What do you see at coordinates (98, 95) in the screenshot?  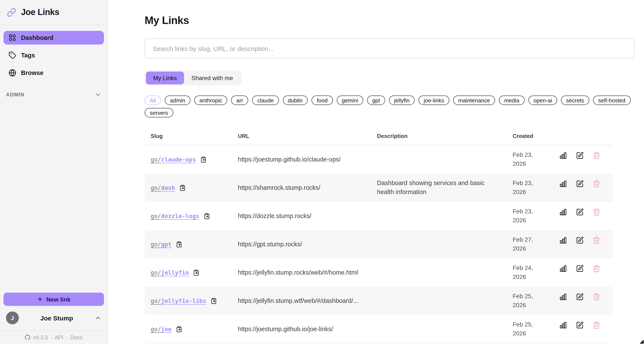 I see `chevron-down-icon` at bounding box center [98, 95].